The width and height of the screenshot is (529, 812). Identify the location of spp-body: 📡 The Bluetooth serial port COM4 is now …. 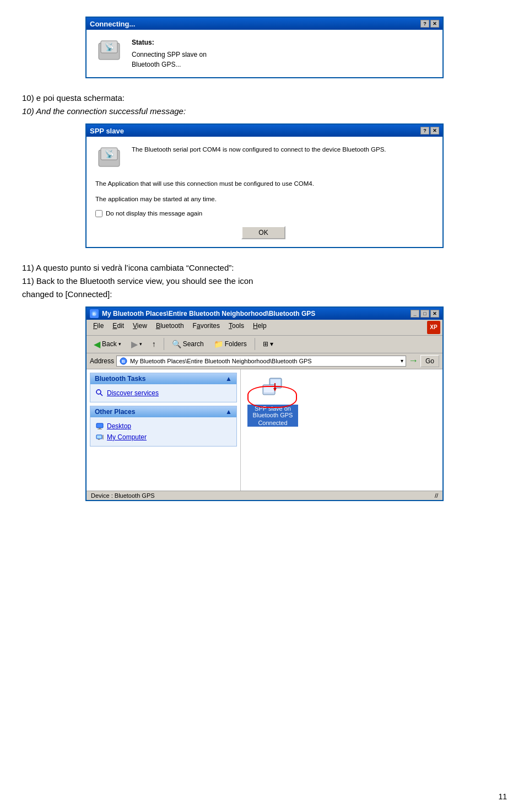
(264, 192).